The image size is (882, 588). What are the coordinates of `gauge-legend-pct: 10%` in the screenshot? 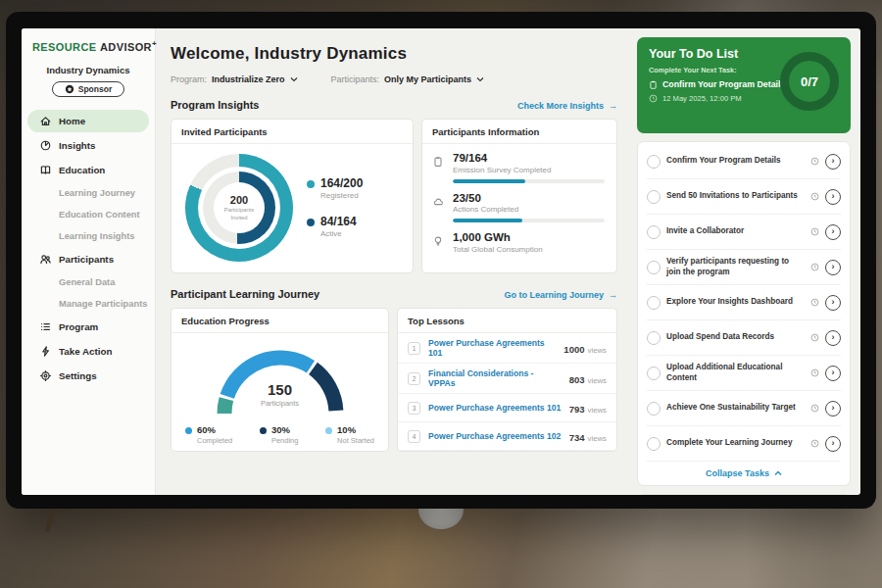 It's located at (356, 430).